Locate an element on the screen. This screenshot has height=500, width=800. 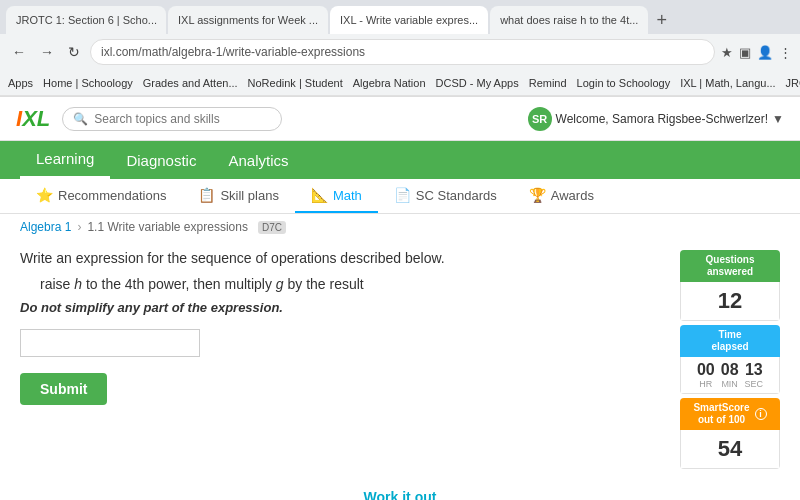
work-it-out-area: Work it out Not feeling ready yet? This … is located at coordinates (400, 490).